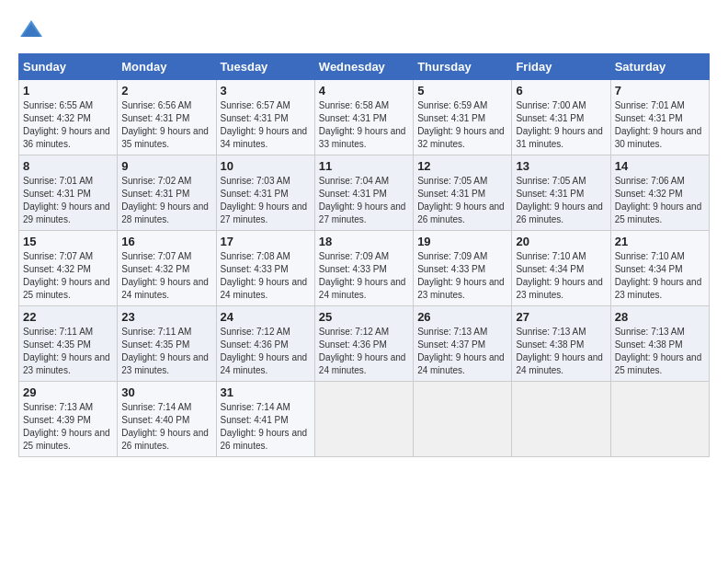 This screenshot has height=563, width=728. What do you see at coordinates (266, 241) in the screenshot?
I see `day-number: 17` at bounding box center [266, 241].